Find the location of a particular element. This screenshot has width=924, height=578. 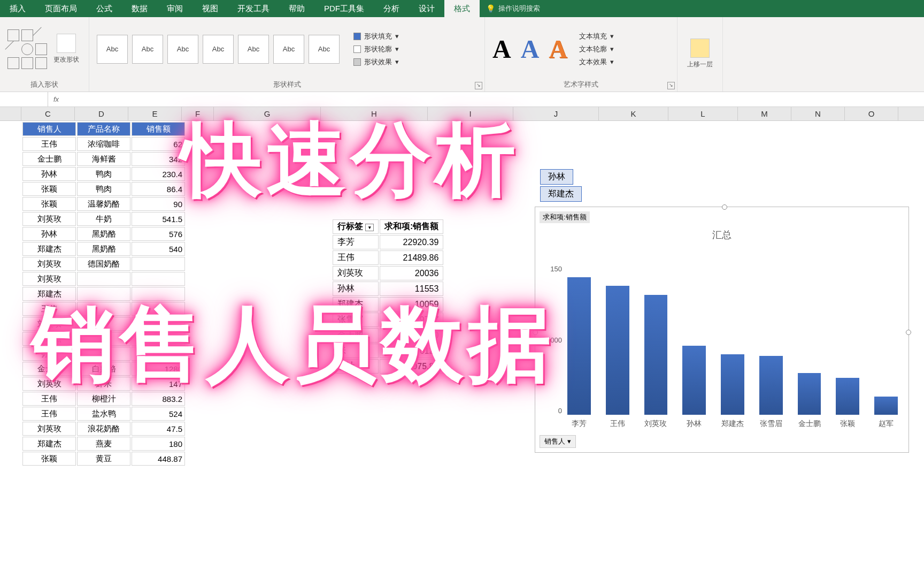

name-box is located at coordinates (24, 100).